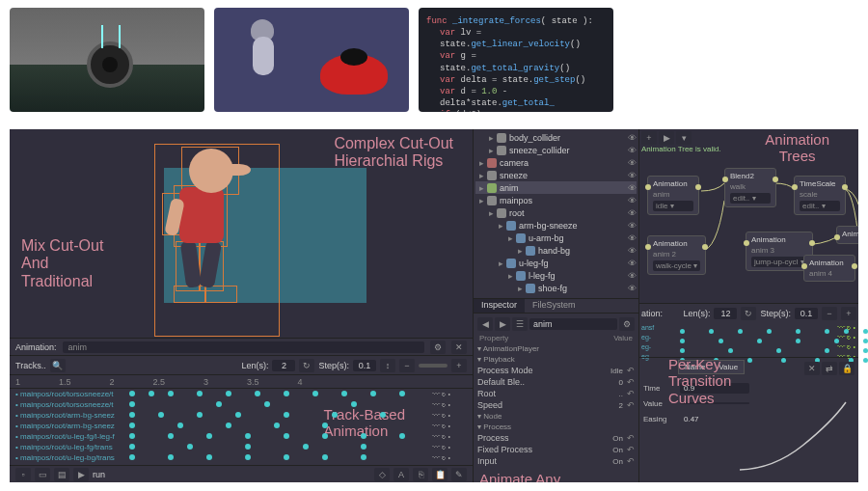 Image resolution: width=868 pixels, height=491 pixels. What do you see at coordinates (556, 176) in the screenshot?
I see `tree-item: ▸sneeze👁` at bounding box center [556, 176].